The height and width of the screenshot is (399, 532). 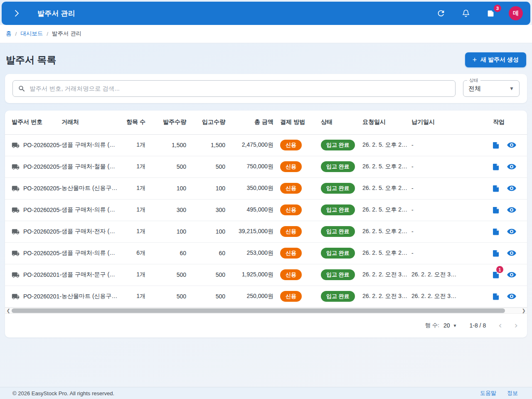 What do you see at coordinates (42, 253) in the screenshot?
I see `po-number: PO-20260205-863` at bounding box center [42, 253].